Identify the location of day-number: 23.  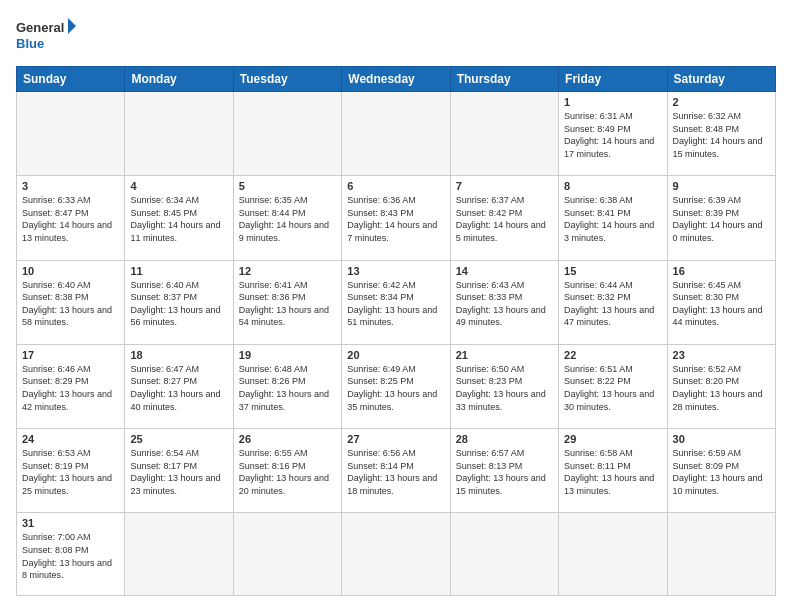
(722, 355).